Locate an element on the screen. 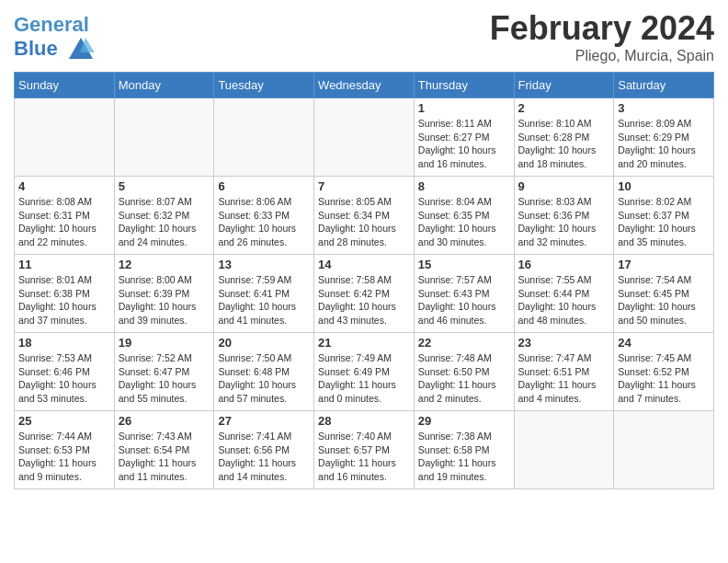 The height and width of the screenshot is (563, 728). day-number: 23 is located at coordinates (564, 342).